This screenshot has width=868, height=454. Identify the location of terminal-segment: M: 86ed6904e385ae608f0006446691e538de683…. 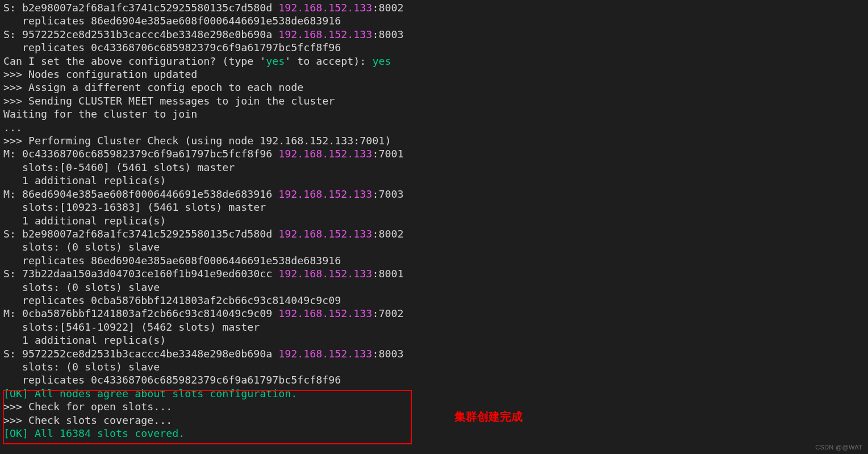
(141, 194).